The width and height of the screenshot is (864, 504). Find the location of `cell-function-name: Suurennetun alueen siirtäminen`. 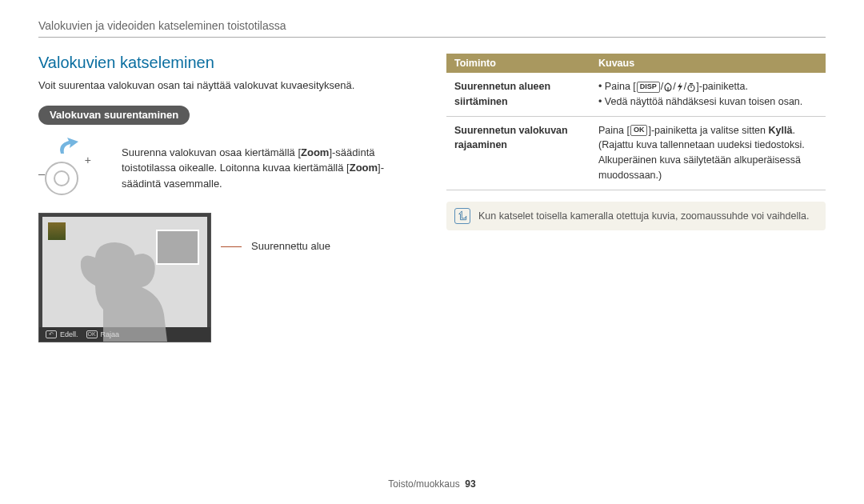

cell-function-name: Suurennetun alueen siirtäminen is located at coordinates (518, 94).